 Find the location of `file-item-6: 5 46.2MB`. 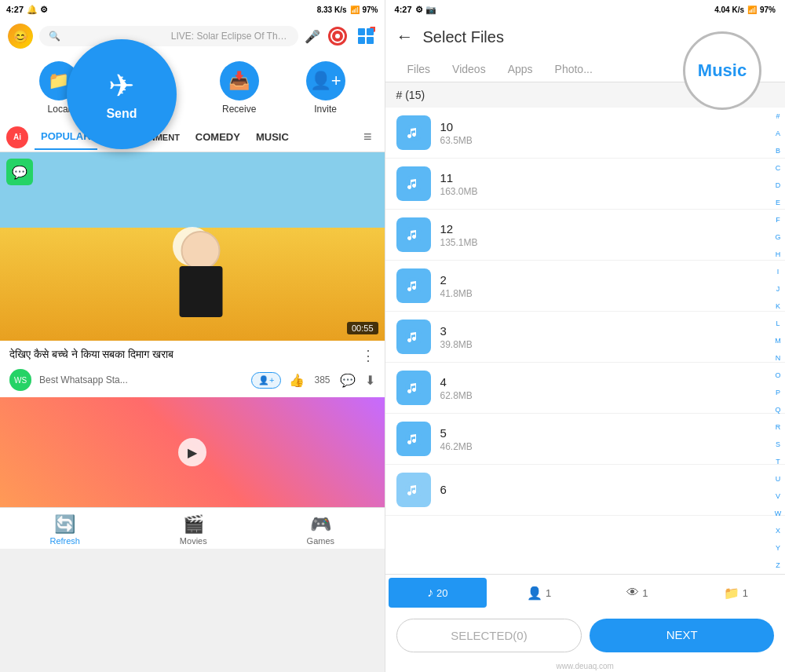

file-item-6: 5 46.2MB is located at coordinates (586, 440).